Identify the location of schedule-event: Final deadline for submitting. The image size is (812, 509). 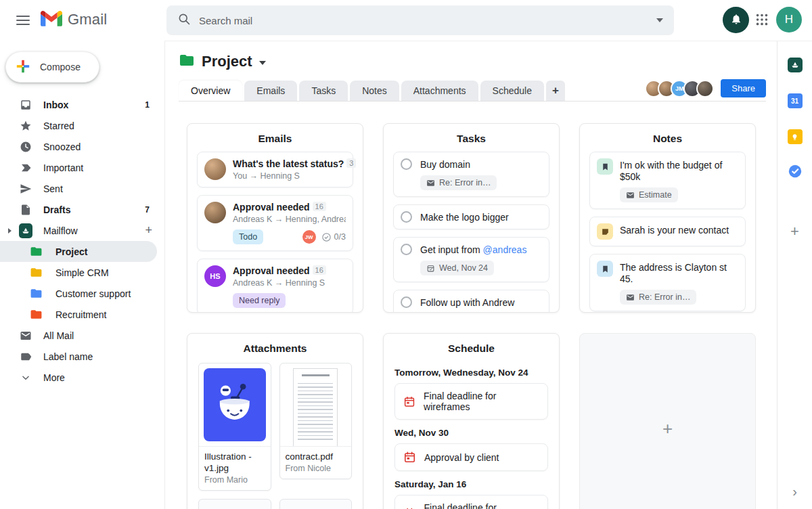
(471, 502).